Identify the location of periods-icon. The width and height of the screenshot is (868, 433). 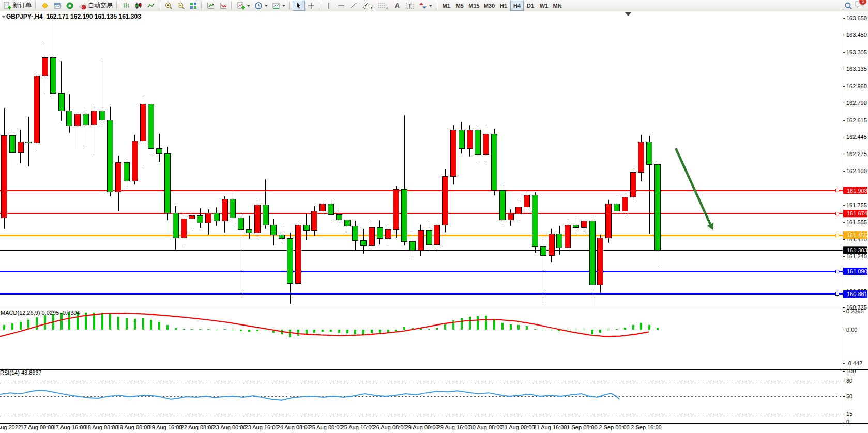
(223, 6).